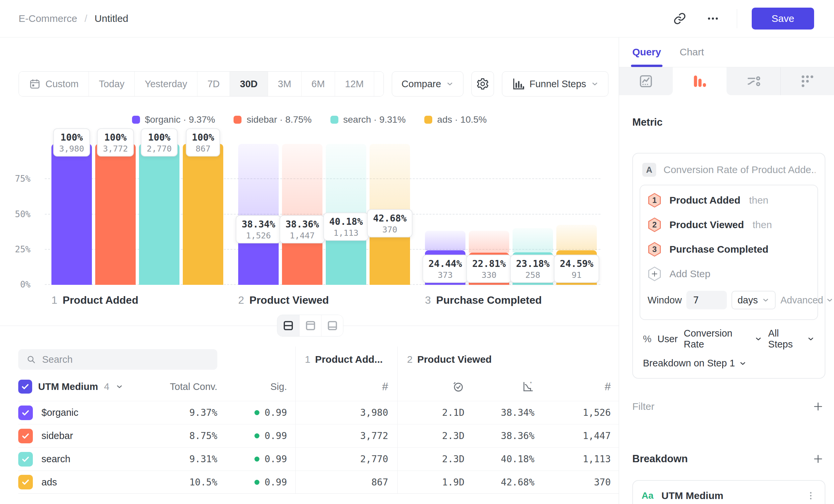 This screenshot has height=504, width=834. What do you see at coordinates (25, 387) in the screenshot?
I see `select-all-checkbox` at bounding box center [25, 387].